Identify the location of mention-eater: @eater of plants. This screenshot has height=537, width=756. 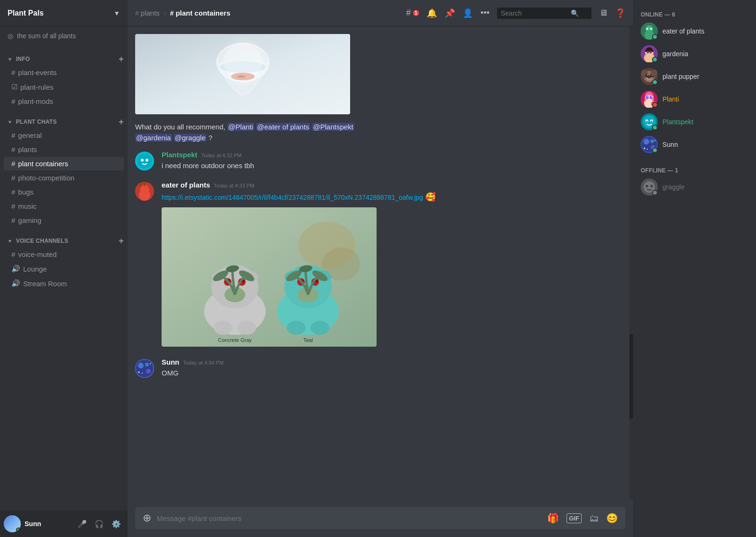
(283, 127).